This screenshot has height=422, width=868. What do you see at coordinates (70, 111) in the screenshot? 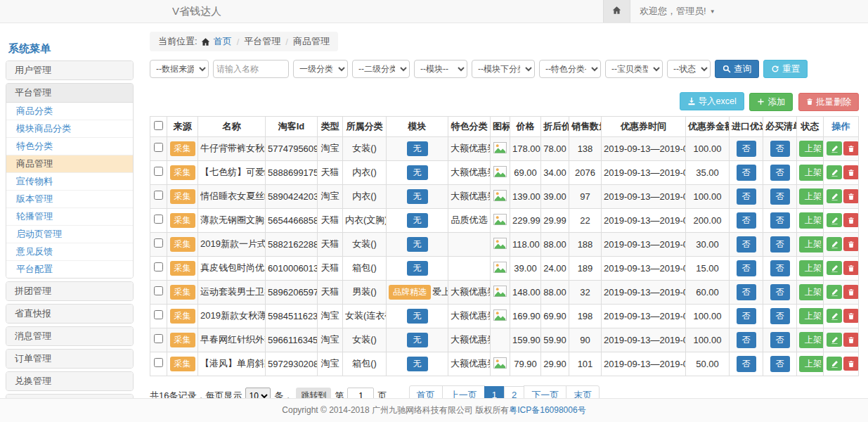
I see `sidebar-subitem: 商品分类` at bounding box center [70, 111].